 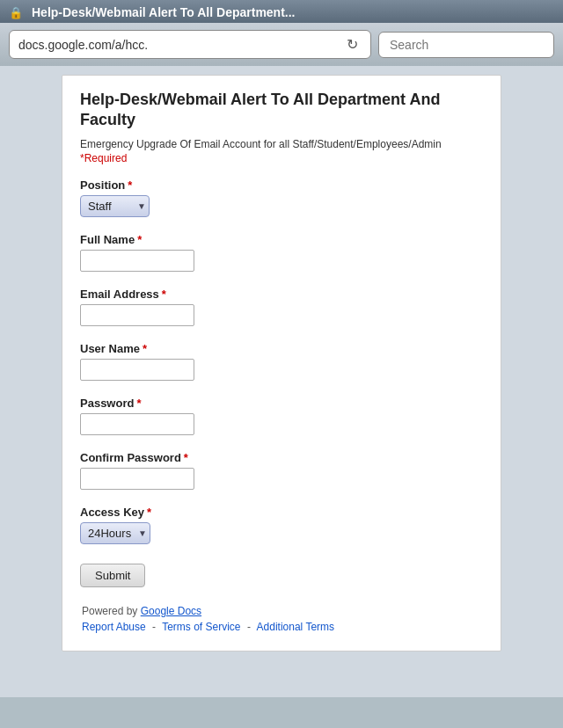 What do you see at coordinates (282, 185) in the screenshot?
I see `position-label: Position*` at bounding box center [282, 185].